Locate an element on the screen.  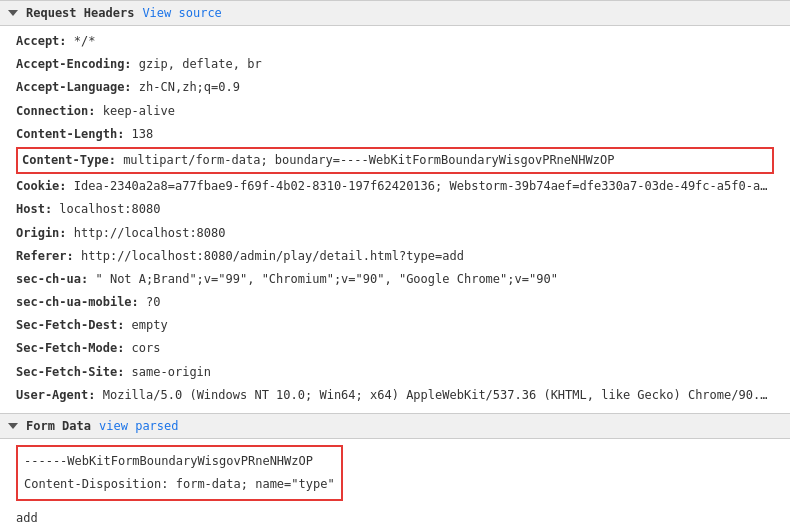
header-value: http://localhost:8080/admin/play/detail.… is located at coordinates (269, 256).